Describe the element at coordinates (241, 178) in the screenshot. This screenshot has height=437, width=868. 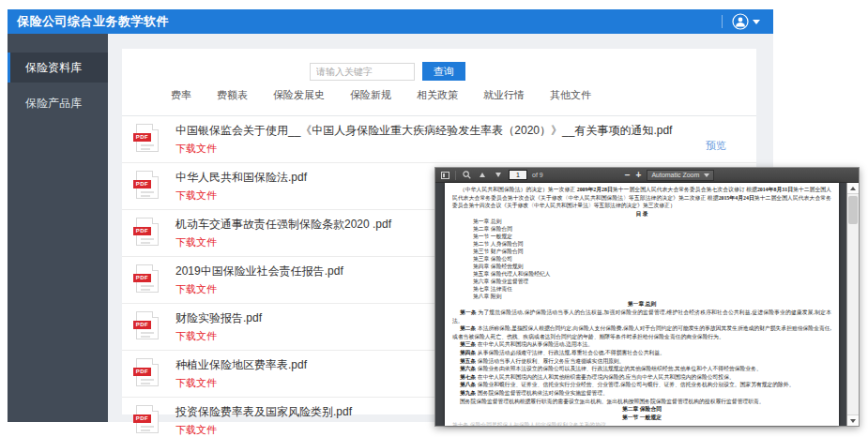
I see `file-name: 中华人民共和国保险法.pdf` at that location.